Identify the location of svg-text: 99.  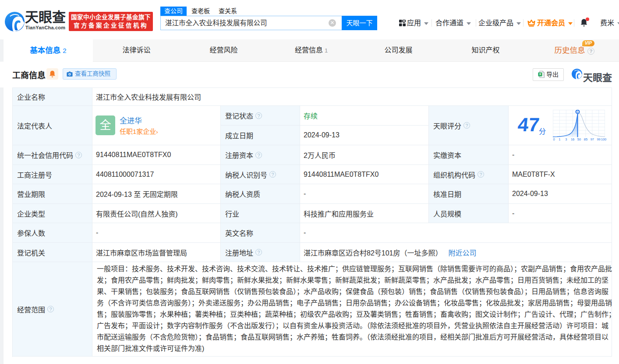
(598, 139).